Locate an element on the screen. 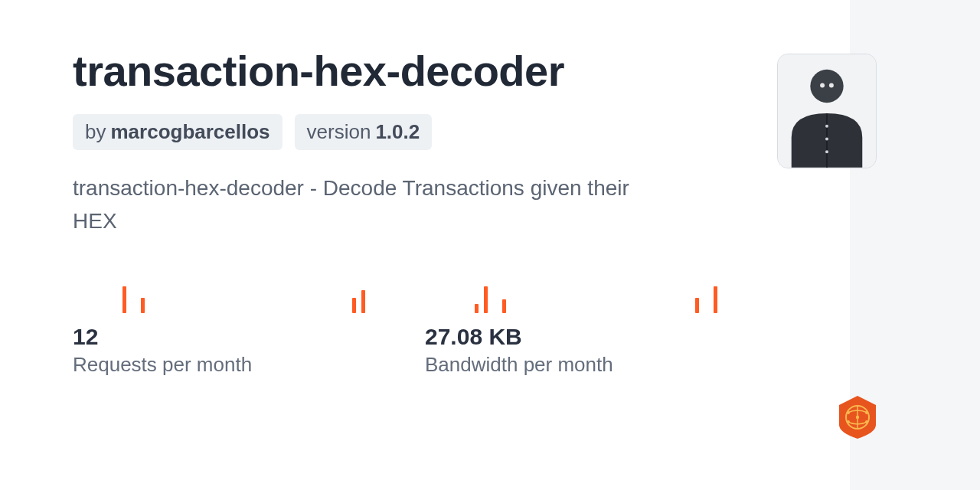 Image resolution: width=980 pixels, height=490 pixels. author-avatar is located at coordinates (827, 111).